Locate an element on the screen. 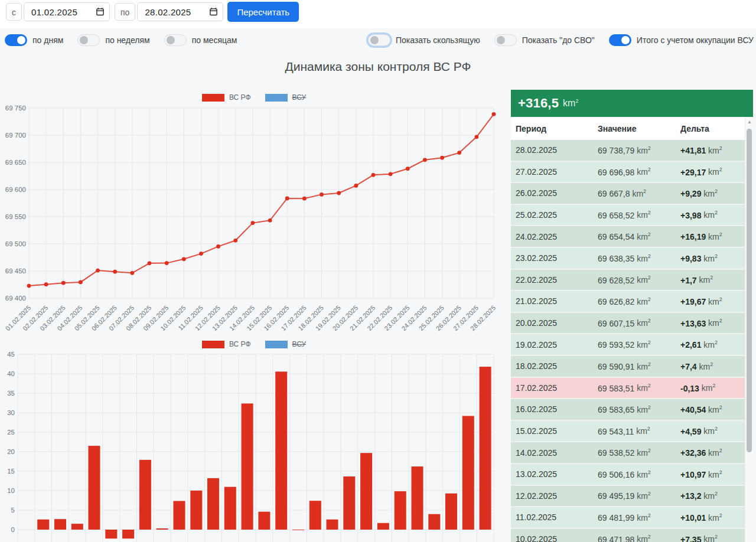  toggle-by-days is located at coordinates (16, 40).